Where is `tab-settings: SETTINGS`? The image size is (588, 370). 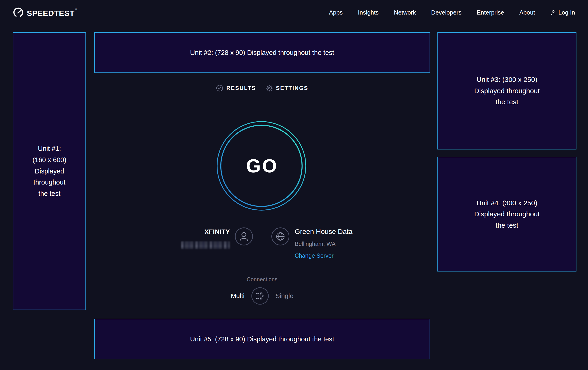 tab-settings: SETTINGS is located at coordinates (287, 88).